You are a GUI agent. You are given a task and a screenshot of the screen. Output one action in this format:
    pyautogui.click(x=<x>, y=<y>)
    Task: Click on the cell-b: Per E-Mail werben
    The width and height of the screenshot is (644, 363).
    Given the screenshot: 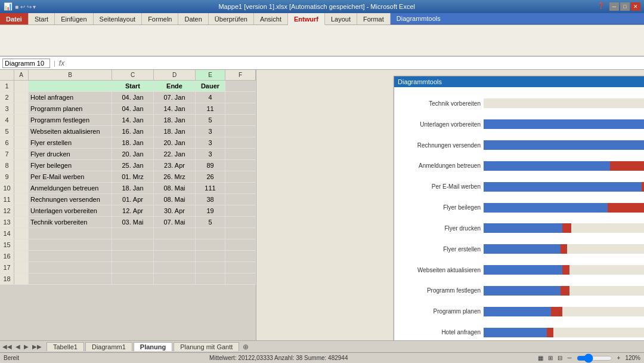 What is the action you would take?
    pyautogui.click(x=70, y=177)
    